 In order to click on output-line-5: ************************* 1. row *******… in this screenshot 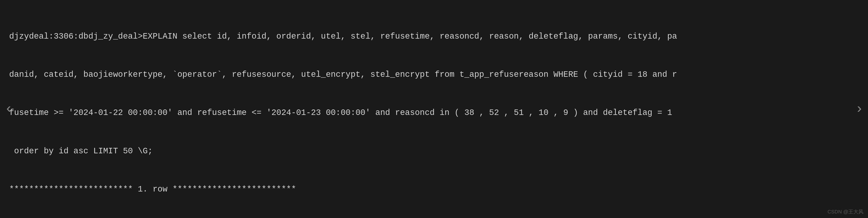, I will do `click(434, 189)`.